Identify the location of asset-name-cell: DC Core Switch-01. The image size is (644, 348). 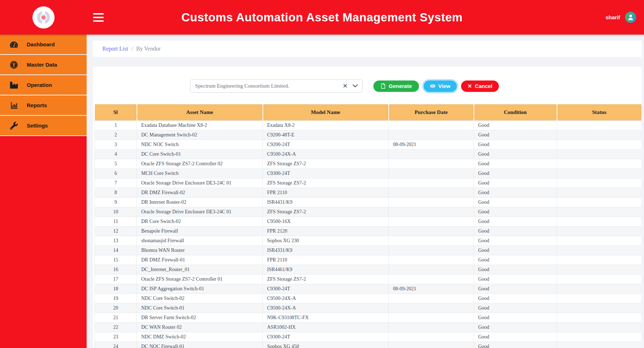
(200, 155).